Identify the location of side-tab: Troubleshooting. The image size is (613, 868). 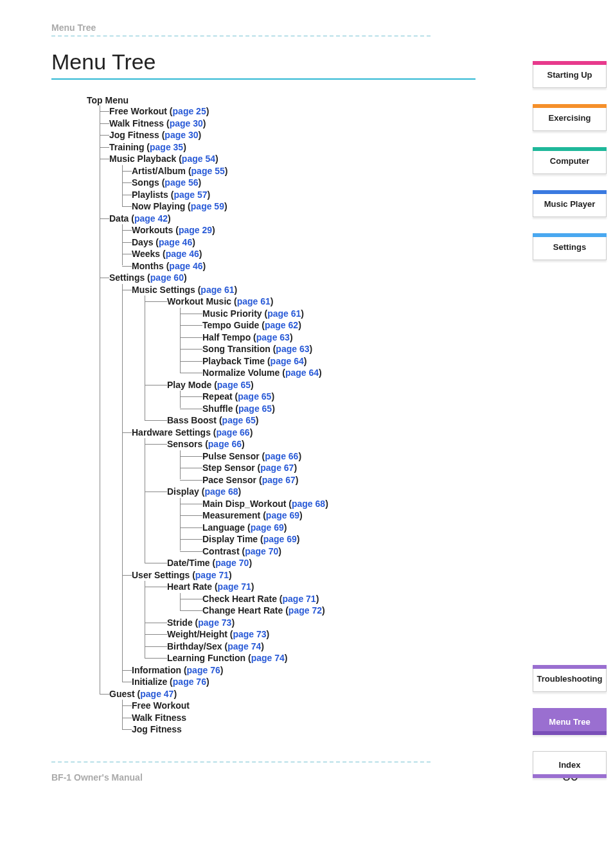
(569, 678).